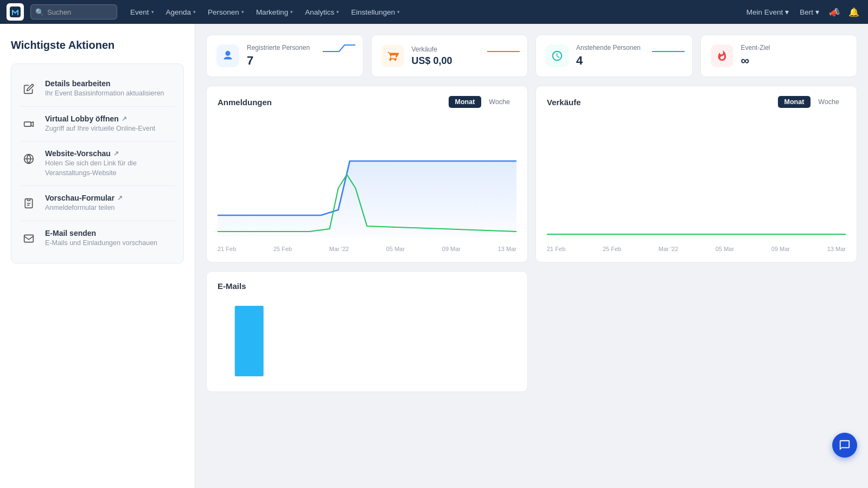  Describe the element at coordinates (812, 102) in the screenshot. I see `chart-verkaeufe-tabs: Monat Woche` at that location.